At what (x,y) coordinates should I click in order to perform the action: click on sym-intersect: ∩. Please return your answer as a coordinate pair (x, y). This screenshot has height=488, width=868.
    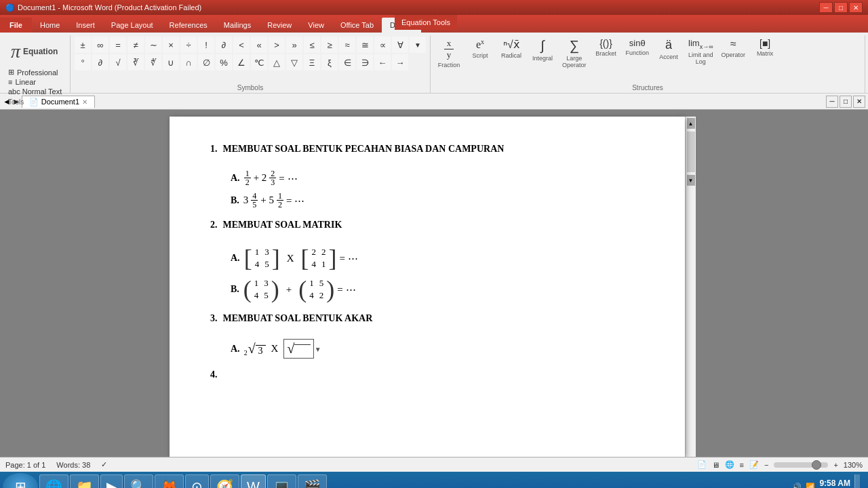
    Looking at the image, I should click on (189, 62).